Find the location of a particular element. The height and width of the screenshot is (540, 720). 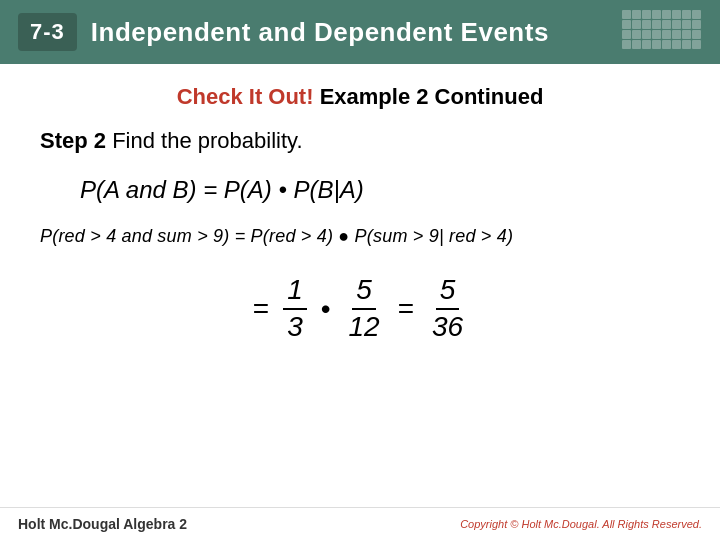

step2-text: Find the probability. is located at coordinates (204, 140).